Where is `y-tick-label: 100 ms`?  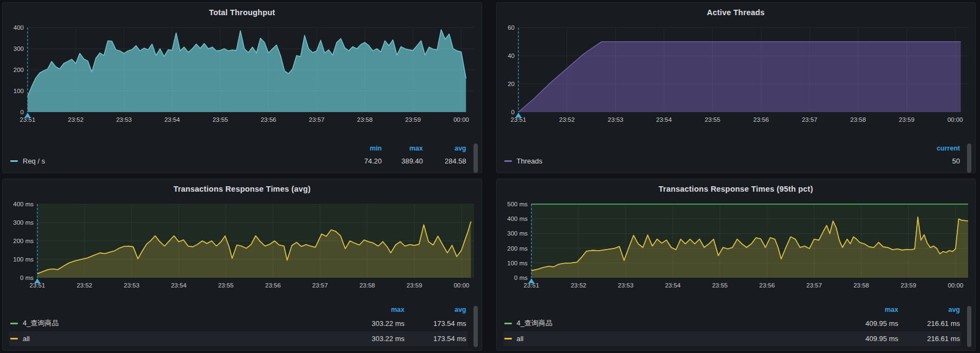
y-tick-label: 100 ms is located at coordinates (23, 259).